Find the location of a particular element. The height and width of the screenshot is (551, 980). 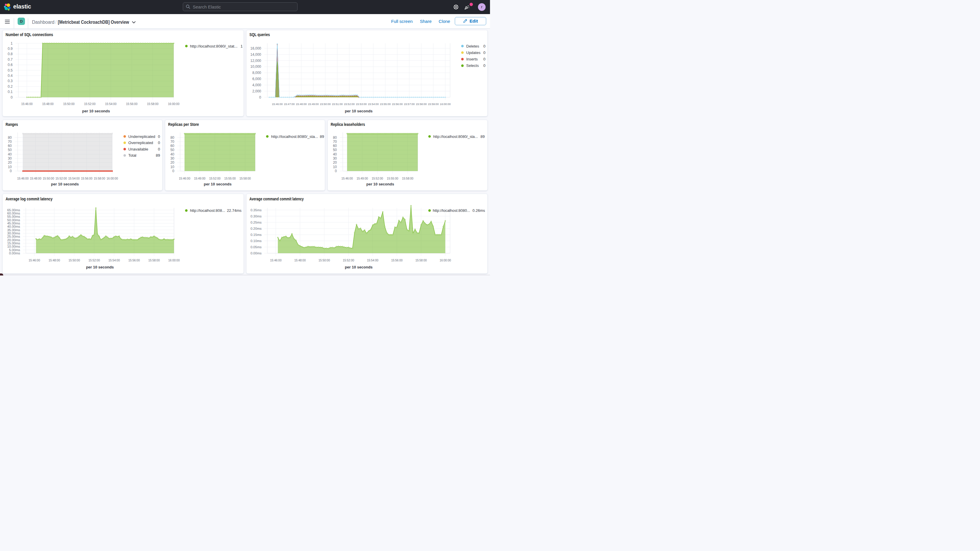

svg-text: 0.35ms is located at coordinates (256, 210).